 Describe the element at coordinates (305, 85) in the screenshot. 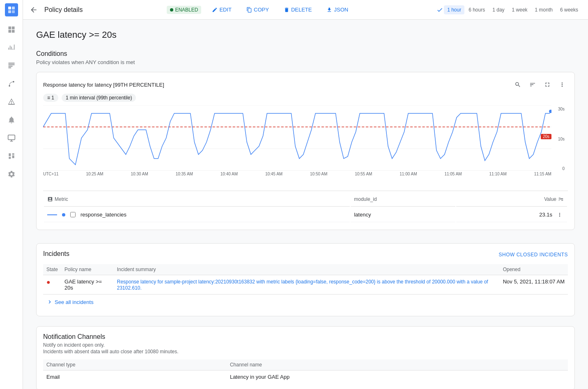

I see `chart-header: Response latency for latency [99TH PERCE…` at that location.